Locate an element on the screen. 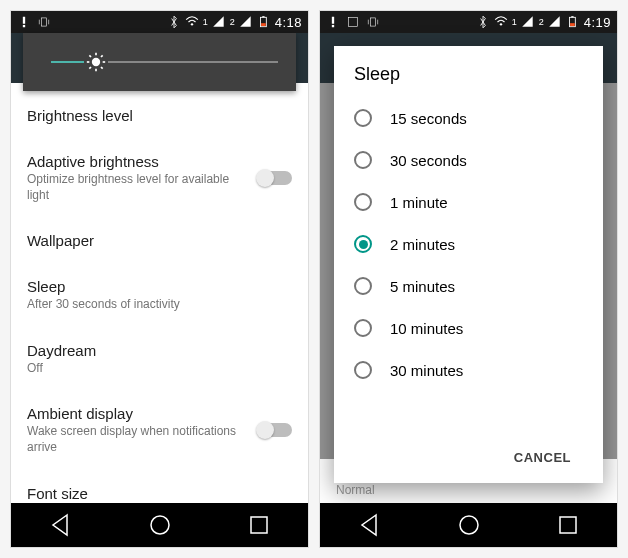 This screenshot has height=558, width=628. item-font-size: Font size Normal is located at coordinates (160, 487).